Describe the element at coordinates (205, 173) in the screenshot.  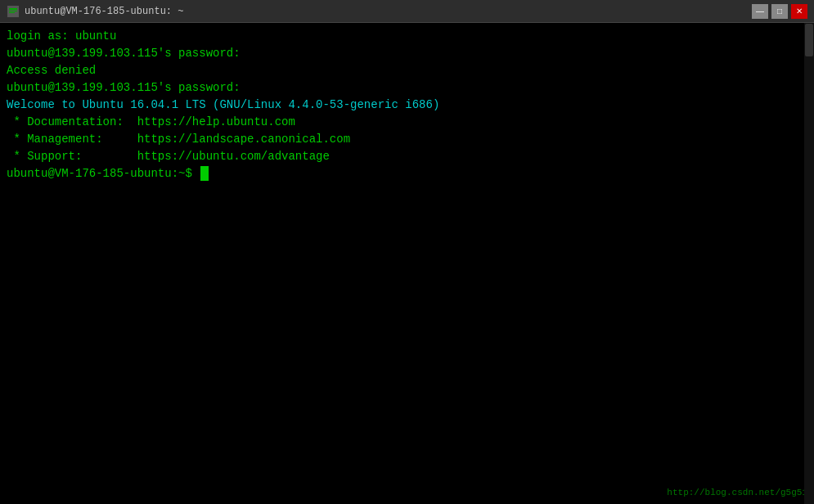
I see `terminal-cursor` at that location.